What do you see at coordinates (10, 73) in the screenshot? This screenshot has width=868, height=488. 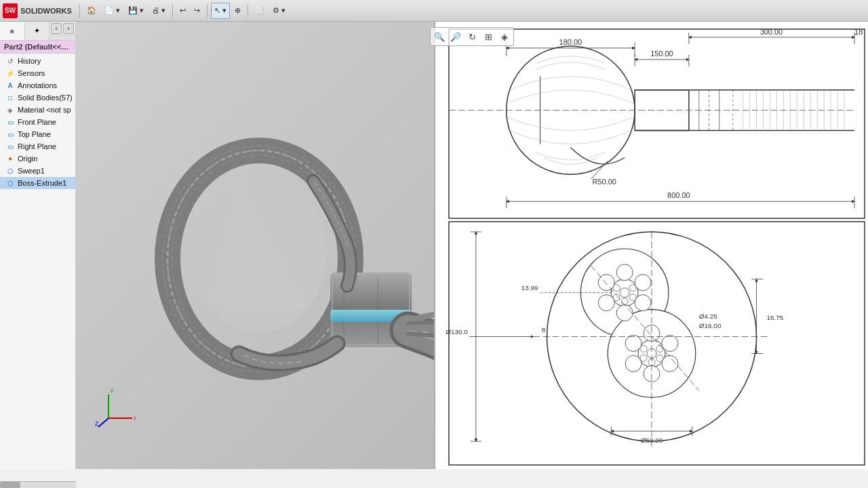 I see `sensors-icon: ⚡` at bounding box center [10, 73].